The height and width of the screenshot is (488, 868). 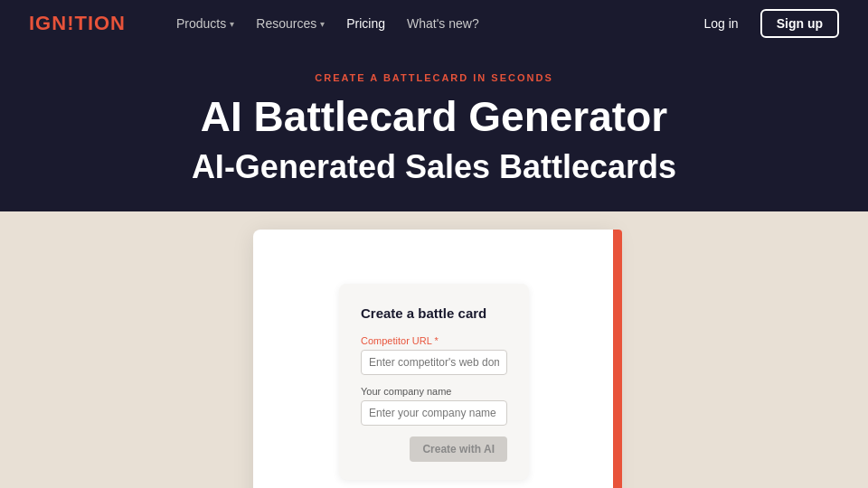 What do you see at coordinates (434, 391) in the screenshot?
I see `company-name-label: Your company name` at bounding box center [434, 391].